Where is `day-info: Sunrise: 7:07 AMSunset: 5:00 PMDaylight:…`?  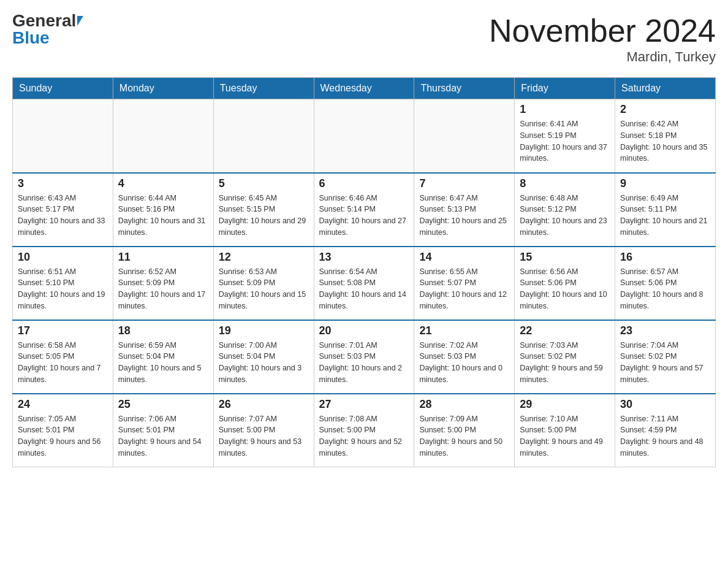
day-info: Sunrise: 7:07 AMSunset: 5:00 PMDaylight:… is located at coordinates (264, 437).